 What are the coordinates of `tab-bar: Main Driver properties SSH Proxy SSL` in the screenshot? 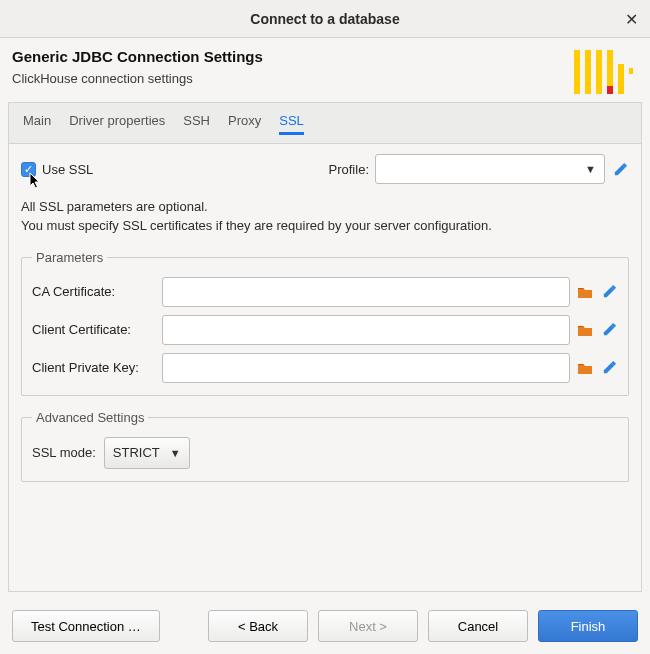 It's located at (325, 124).